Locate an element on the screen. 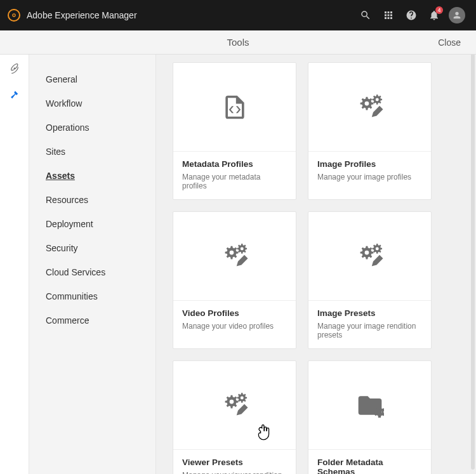 The image size is (476, 474). sidebar-item-operations: Operations is located at coordinates (93, 128).